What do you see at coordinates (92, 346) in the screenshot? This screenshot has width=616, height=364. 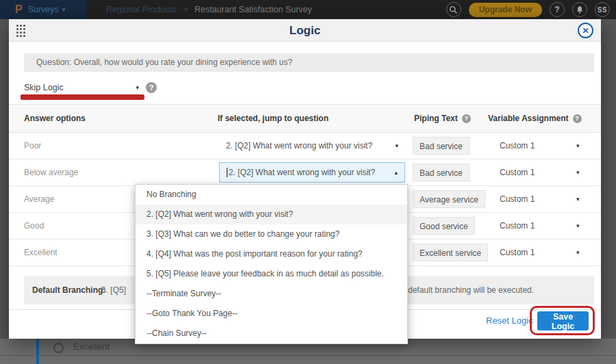 I see `background-option-label: Excellent` at bounding box center [92, 346].